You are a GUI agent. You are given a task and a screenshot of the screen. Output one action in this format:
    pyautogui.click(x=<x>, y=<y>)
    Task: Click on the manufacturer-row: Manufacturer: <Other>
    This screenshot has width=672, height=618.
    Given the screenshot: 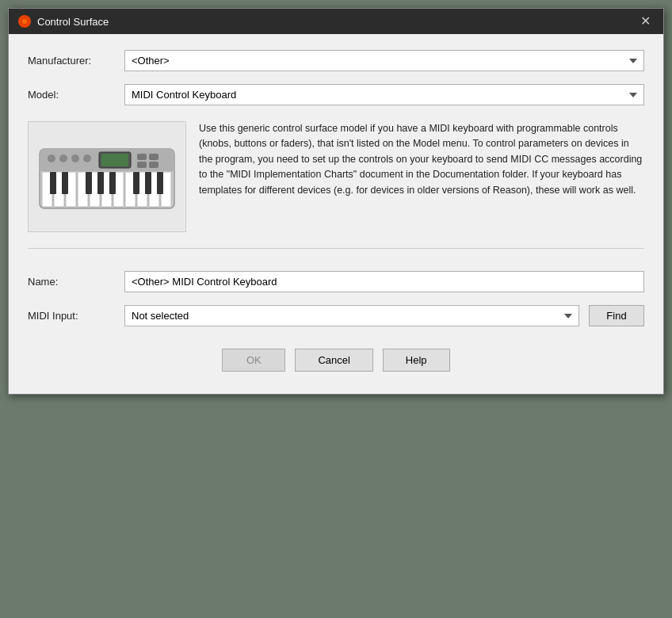 What is the action you would take?
    pyautogui.click(x=336, y=60)
    